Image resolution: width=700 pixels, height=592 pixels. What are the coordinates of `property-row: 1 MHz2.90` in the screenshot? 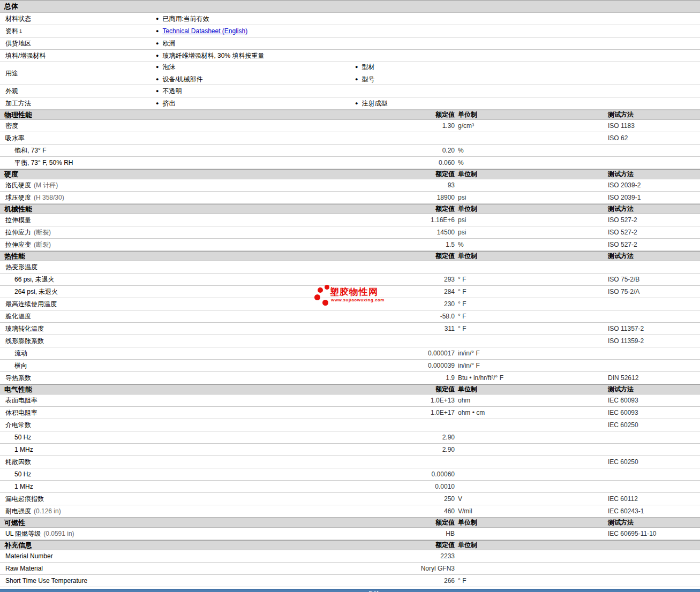 It's located at (350, 450).